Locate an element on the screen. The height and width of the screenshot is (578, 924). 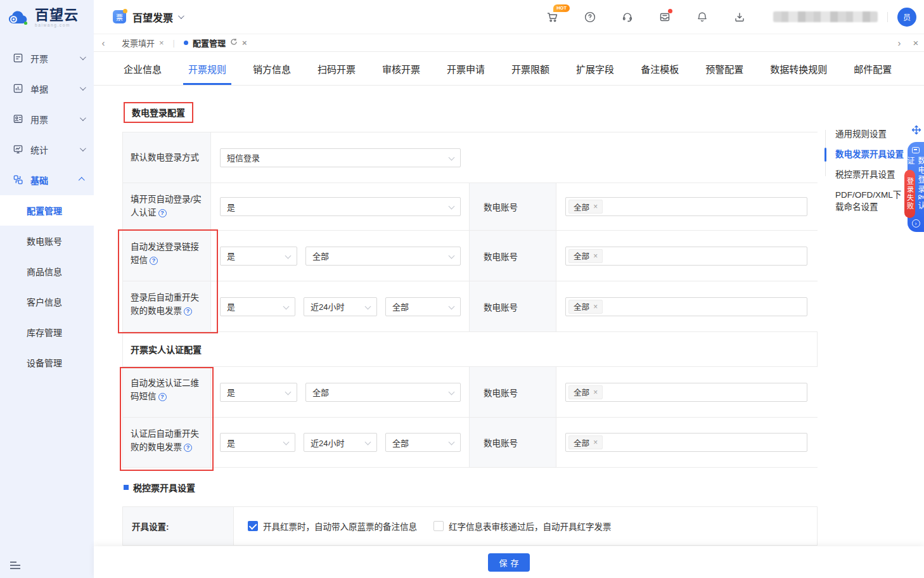
tab-label: 配置管理 is located at coordinates (209, 43).